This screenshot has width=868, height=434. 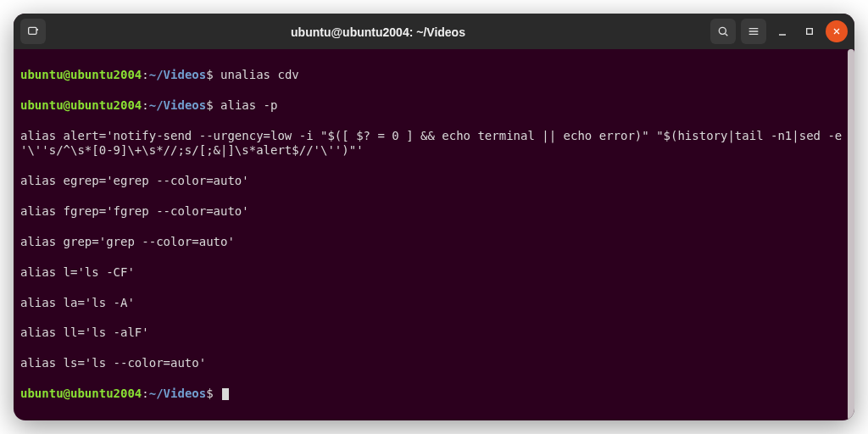 What do you see at coordinates (225, 394) in the screenshot?
I see `cursor` at bounding box center [225, 394].